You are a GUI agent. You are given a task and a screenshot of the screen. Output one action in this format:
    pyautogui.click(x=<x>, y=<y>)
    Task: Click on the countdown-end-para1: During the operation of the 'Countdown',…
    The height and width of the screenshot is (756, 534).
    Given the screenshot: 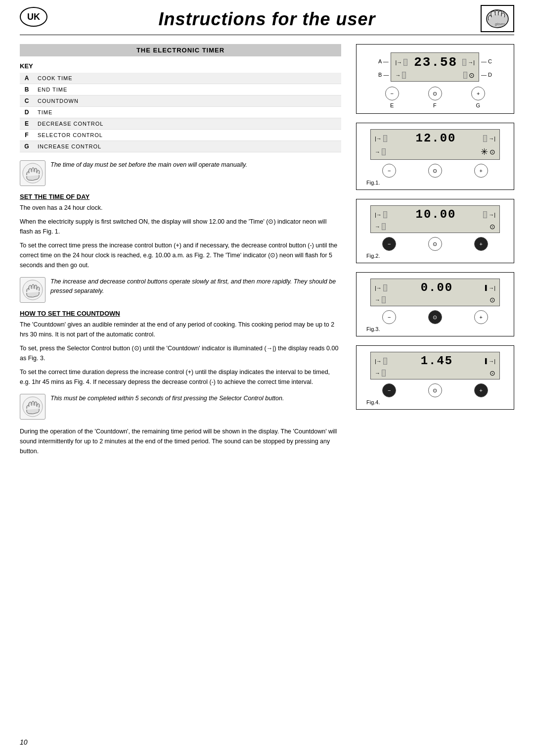 What is the action you would take?
    pyautogui.click(x=180, y=441)
    